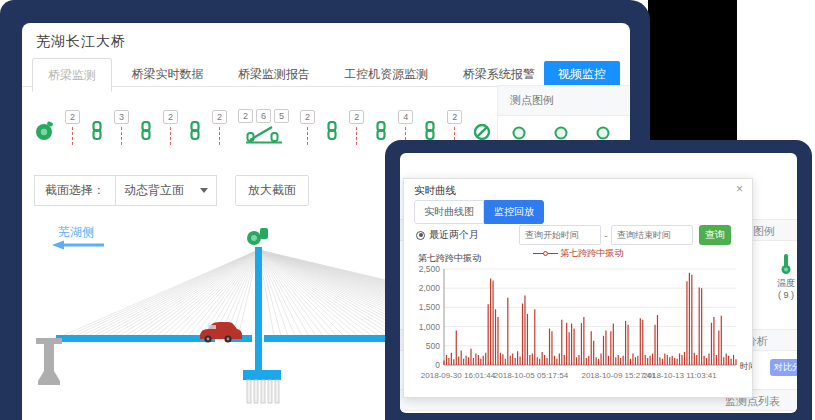  Describe the element at coordinates (579, 327) in the screenshot. I see `realtime-chart: 05001,0001,5002,0002,5002018-09-30 16:01…` at that location.